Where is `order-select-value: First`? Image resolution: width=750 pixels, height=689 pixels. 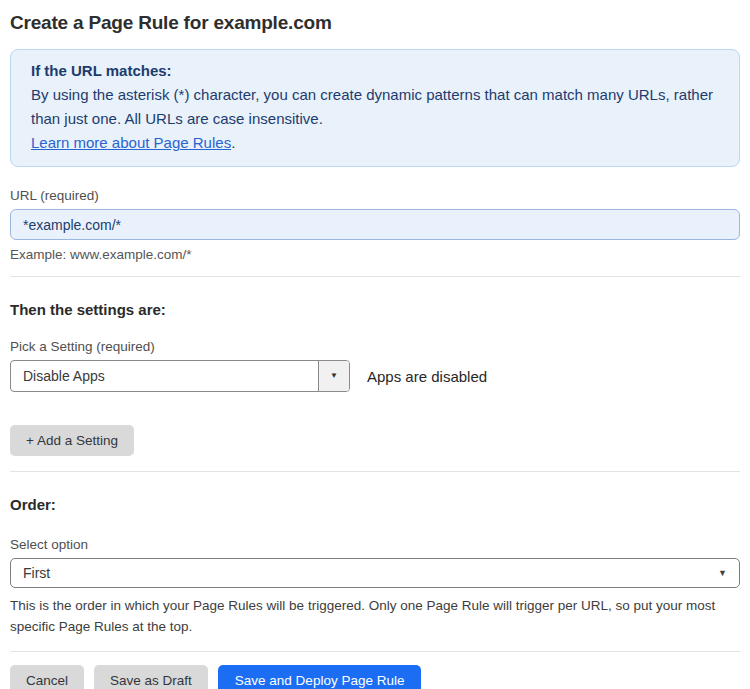
order-select-value: First is located at coordinates (36, 573).